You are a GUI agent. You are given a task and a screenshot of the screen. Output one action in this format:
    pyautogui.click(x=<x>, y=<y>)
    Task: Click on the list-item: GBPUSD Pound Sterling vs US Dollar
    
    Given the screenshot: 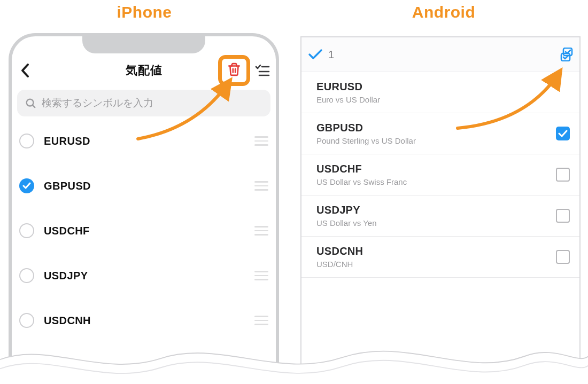 What is the action you would take?
    pyautogui.click(x=440, y=134)
    